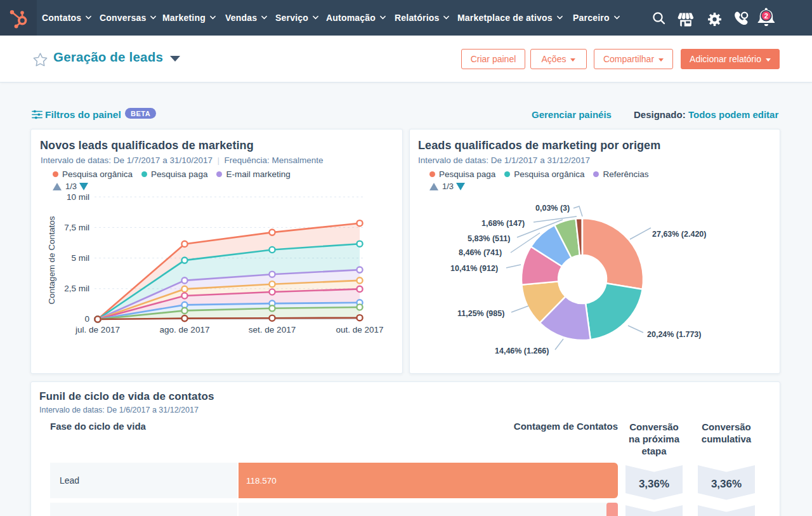 The width and height of the screenshot is (812, 516). What do you see at coordinates (272, 330) in the screenshot?
I see `svg-text: set. de 2017` at bounding box center [272, 330].